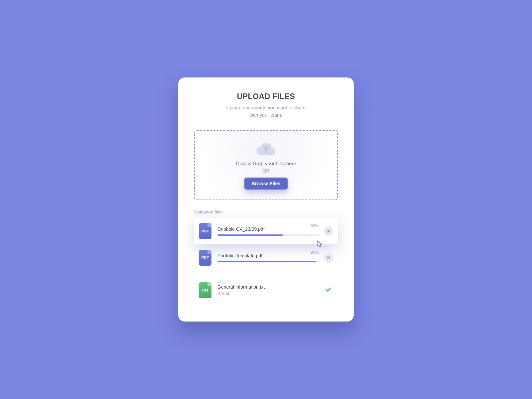  Describe the element at coordinates (205, 290) in the screenshot. I see `file-txt-icon: TXT` at that location.